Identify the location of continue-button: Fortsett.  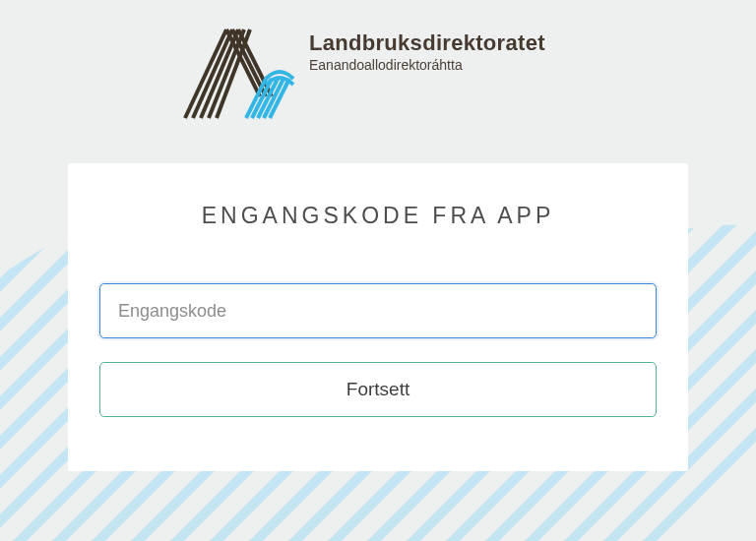
(378, 390).